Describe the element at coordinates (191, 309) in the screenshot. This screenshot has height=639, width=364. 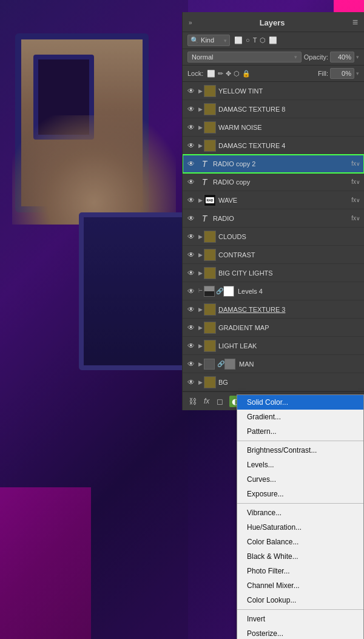
I see `eye-icon-damasc3: 👁` at that location.